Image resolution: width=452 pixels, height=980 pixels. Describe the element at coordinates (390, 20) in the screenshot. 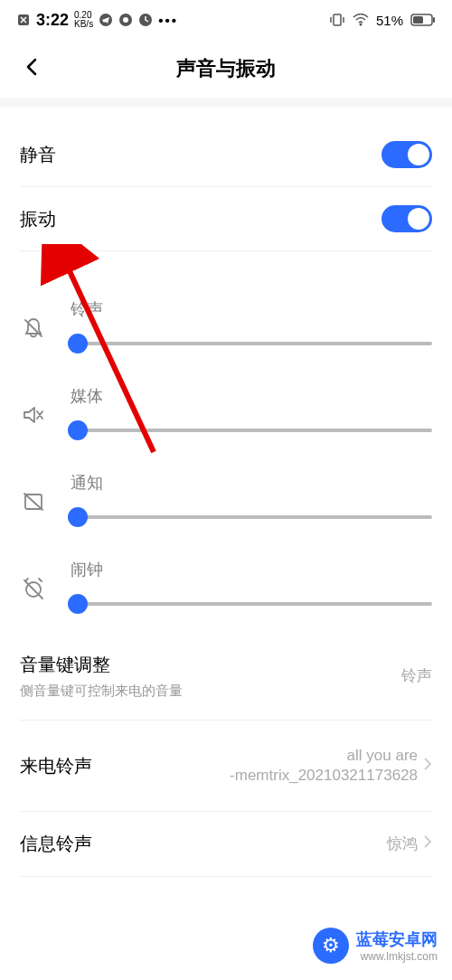

I see `battery-percent: 51%` at that location.